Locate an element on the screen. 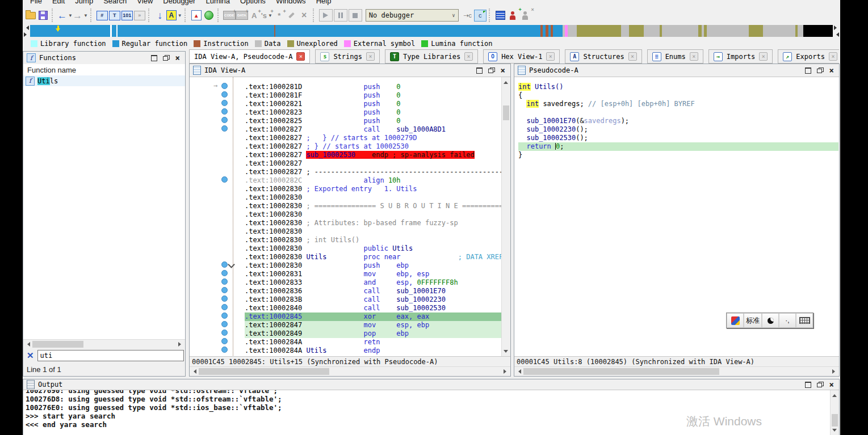 This screenshot has width=868, height=435. code-line: int Utils() is located at coordinates (678, 87).